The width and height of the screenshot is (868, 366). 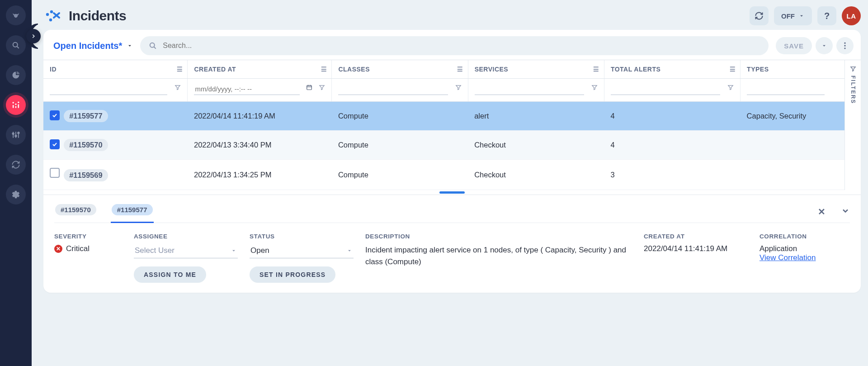 What do you see at coordinates (186, 258) in the screenshot?
I see `detail-assignee: ASSIGNEE Select User ASSIGN TO ME` at bounding box center [186, 258].